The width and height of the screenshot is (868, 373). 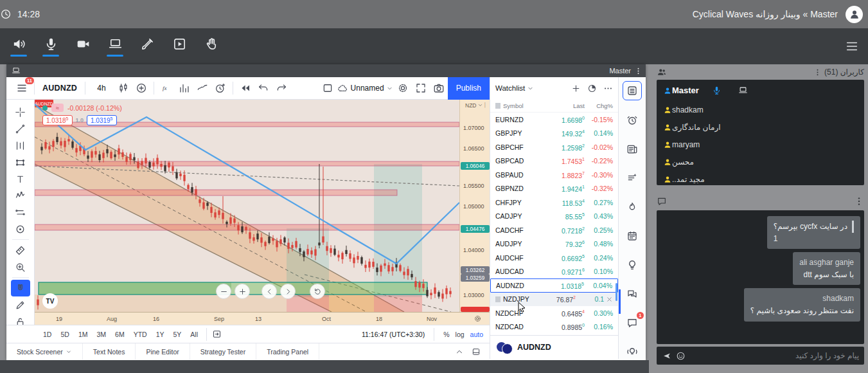 What do you see at coordinates (554, 244) in the screenshot?
I see `watchlist-row-audjpy: AUDJPY79.3260.48%` at bounding box center [554, 244].